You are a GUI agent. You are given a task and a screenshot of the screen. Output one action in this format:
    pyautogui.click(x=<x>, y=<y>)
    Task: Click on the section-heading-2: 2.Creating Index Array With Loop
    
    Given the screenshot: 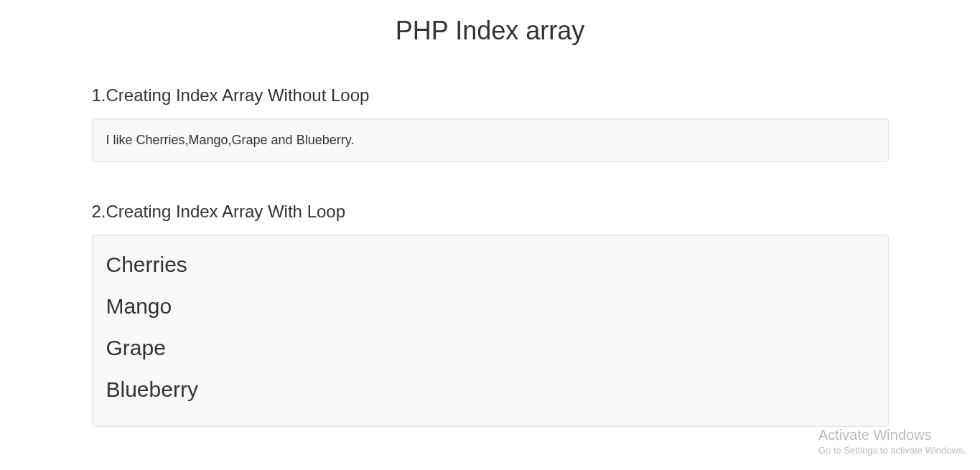 What is the action you would take?
    pyautogui.click(x=490, y=212)
    